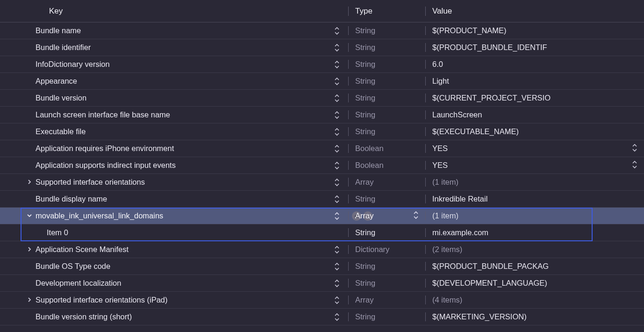 The width and height of the screenshot is (644, 332). What do you see at coordinates (174, 81) in the screenshot?
I see `cell-key: Appearance` at bounding box center [174, 81].